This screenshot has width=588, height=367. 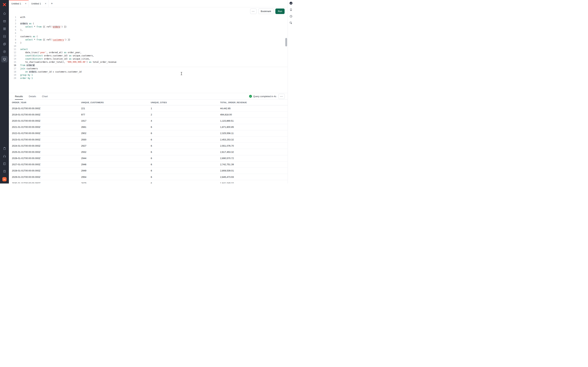 I want to click on results-more-button: ···, so click(x=282, y=96).